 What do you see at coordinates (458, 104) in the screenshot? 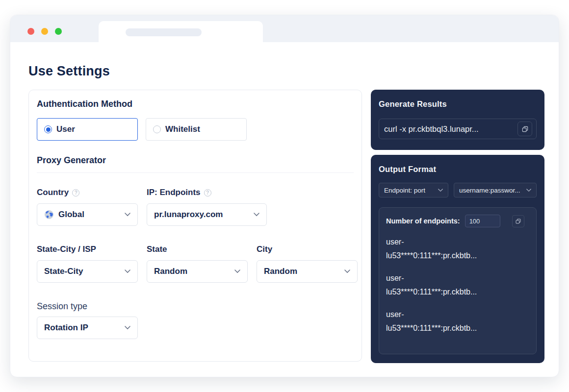
I see `generate-results-heading: Generate Results` at bounding box center [458, 104].